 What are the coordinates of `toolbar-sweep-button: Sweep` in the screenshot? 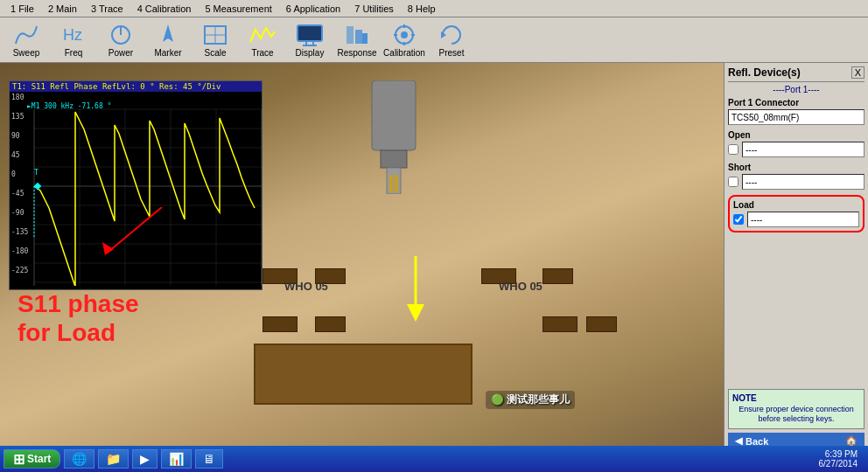 It's located at (26, 40).